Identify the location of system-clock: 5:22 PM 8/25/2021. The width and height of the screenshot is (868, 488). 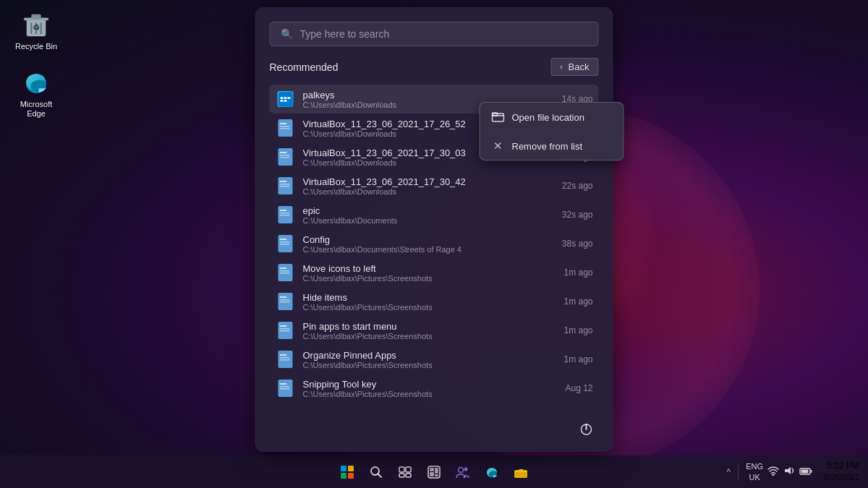
(842, 471).